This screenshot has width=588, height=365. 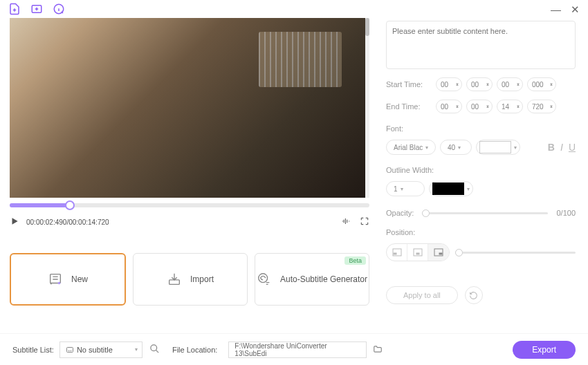 What do you see at coordinates (195, 350) in the screenshot?
I see `file-location-label: File Location:` at bounding box center [195, 350].